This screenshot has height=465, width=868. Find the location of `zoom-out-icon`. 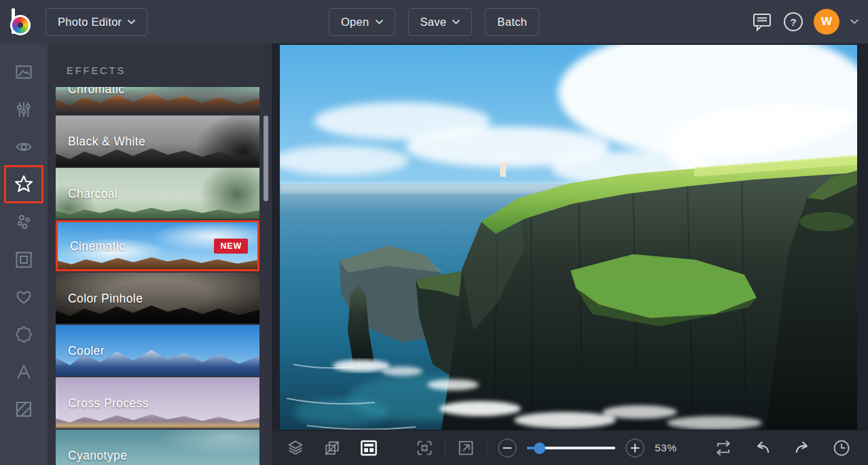

zoom-out-icon is located at coordinates (507, 448).